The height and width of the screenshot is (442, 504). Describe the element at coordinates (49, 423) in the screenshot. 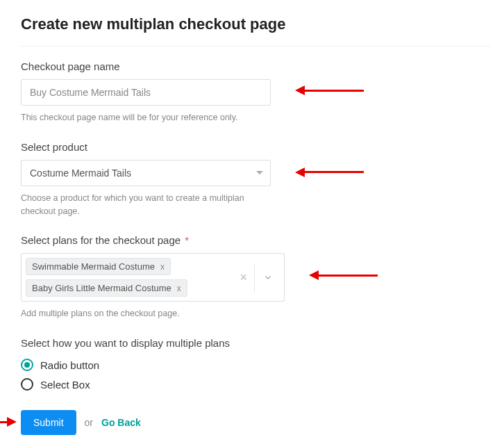

I see `submit-button: Submit` at that location.